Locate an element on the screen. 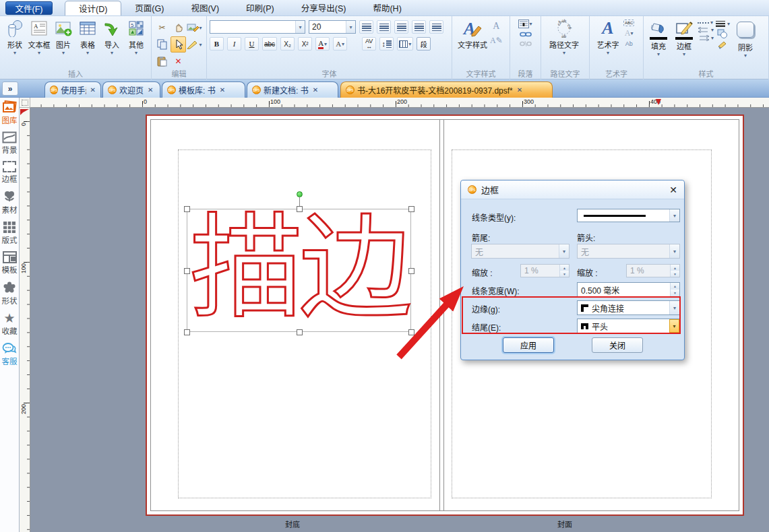 This screenshot has height=532, width=769. tab-list-expander-button: » is located at coordinates (10, 89).